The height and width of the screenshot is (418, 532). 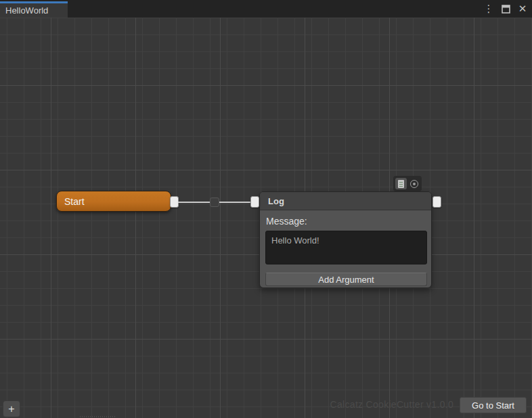 What do you see at coordinates (407, 184) in the screenshot?
I see `node-toolbar` at bounding box center [407, 184].